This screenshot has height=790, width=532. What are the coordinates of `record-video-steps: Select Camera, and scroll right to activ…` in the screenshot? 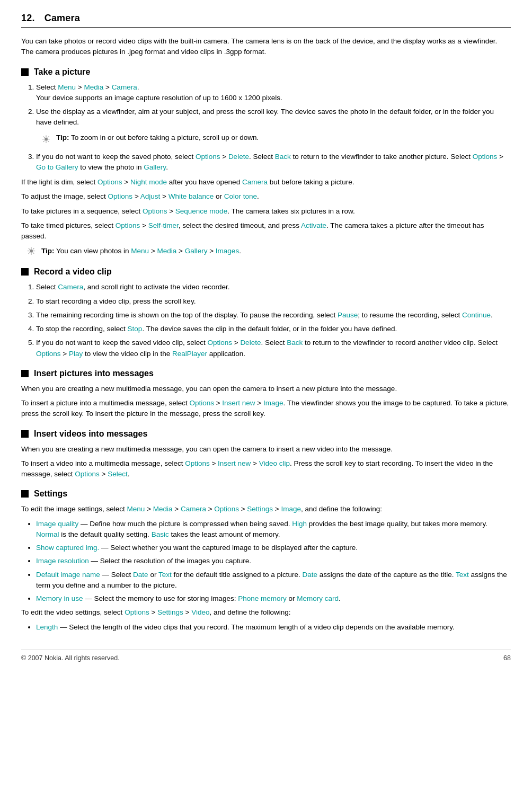 It's located at (273, 321).